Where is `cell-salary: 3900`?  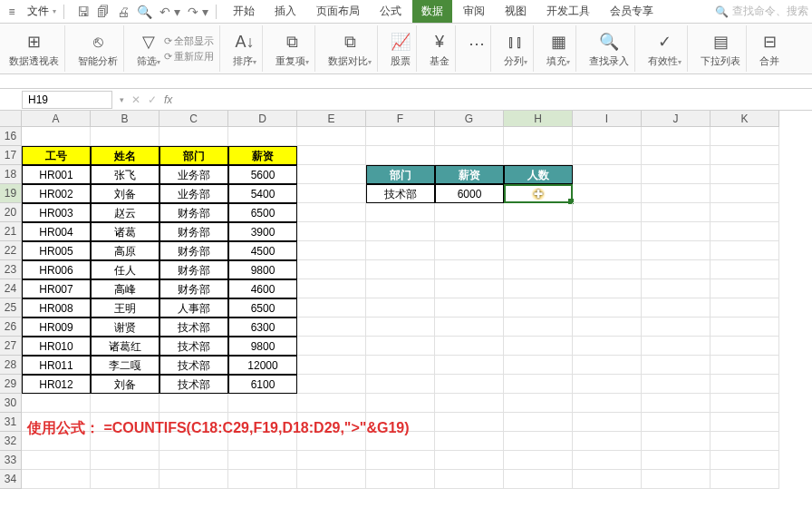 cell-salary: 3900 is located at coordinates (263, 232).